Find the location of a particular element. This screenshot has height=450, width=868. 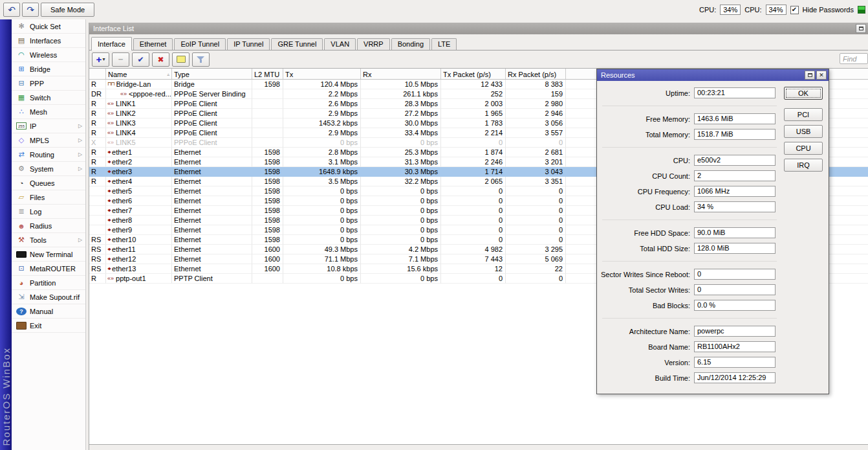

sidebar-item-make-supout-rif: ⇲Make Supout.rif is located at coordinates (49, 297).